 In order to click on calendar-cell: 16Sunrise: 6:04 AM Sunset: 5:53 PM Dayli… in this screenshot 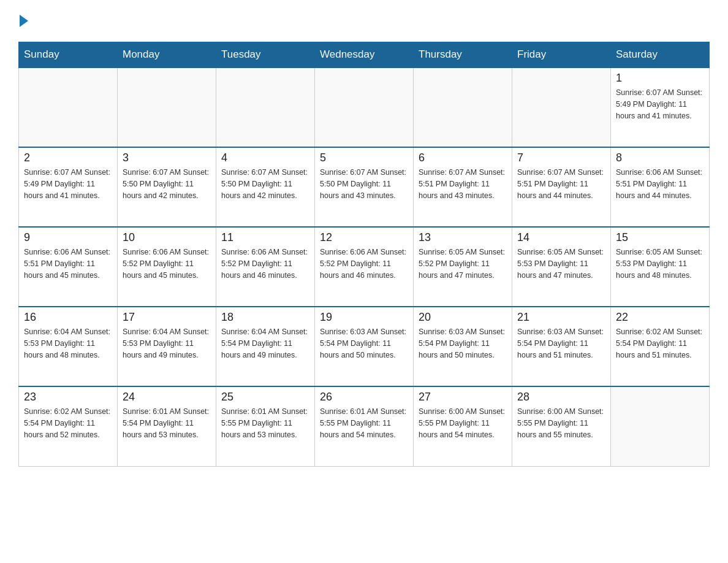, I will do `click(69, 347)`.